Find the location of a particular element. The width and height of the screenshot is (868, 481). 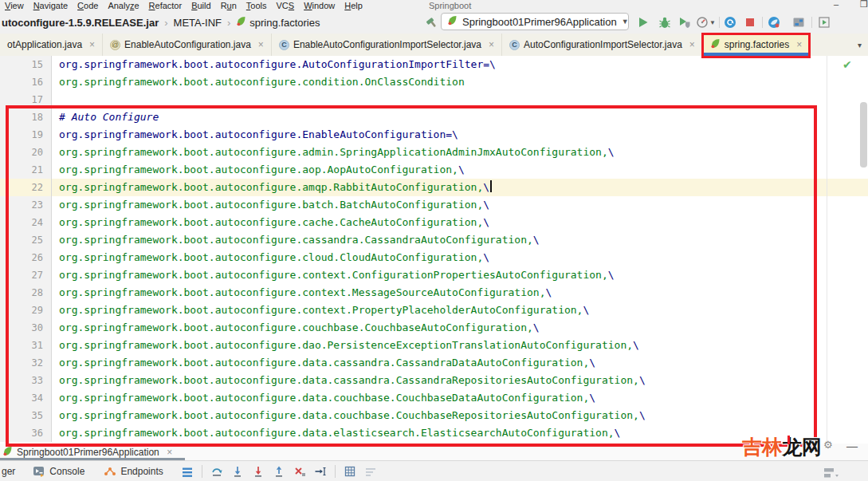

preview-run-button is located at coordinates (824, 22).